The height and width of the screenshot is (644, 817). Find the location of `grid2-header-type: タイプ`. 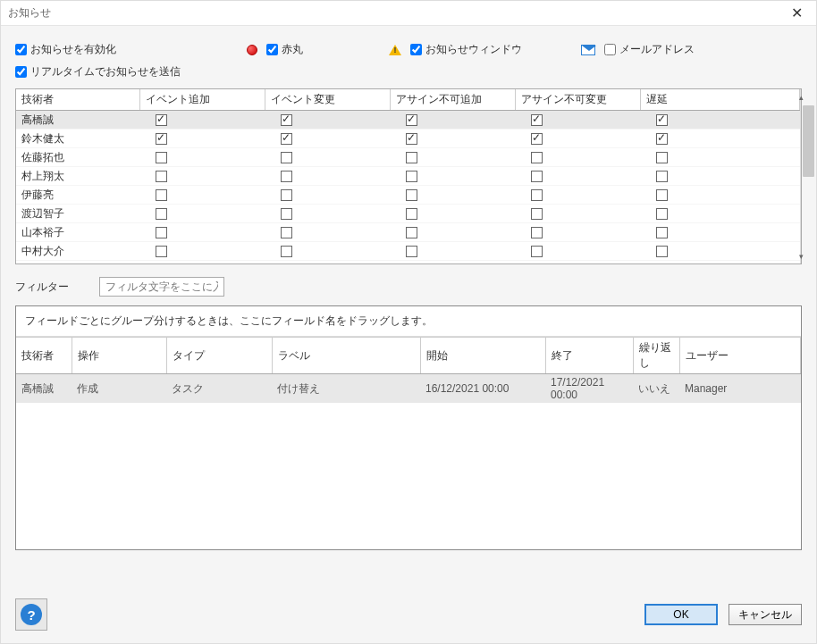

grid2-header-type: タイプ is located at coordinates (219, 355).